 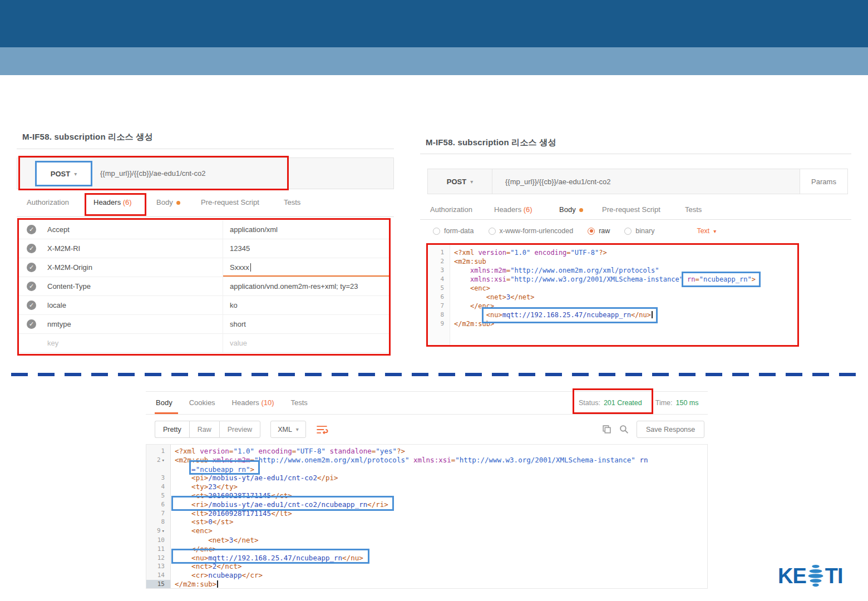 What do you see at coordinates (568, 209) in the screenshot?
I see `tab-body-label: Body` at bounding box center [568, 209].